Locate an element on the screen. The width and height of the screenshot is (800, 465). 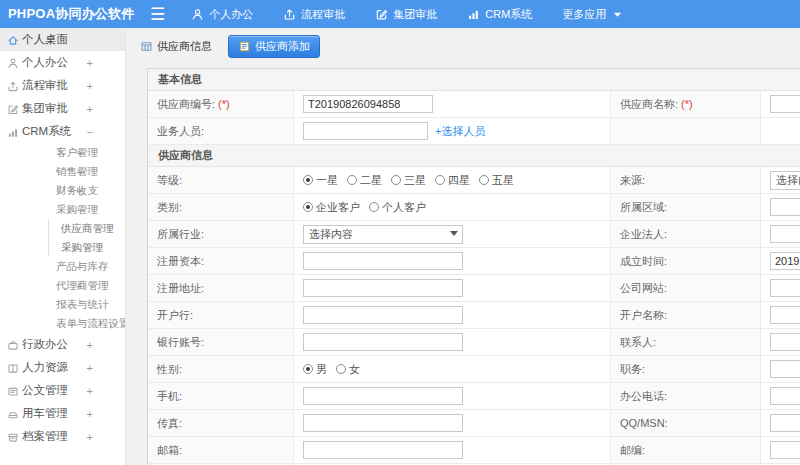
nav-item-2: 流程审批 is located at coordinates (314, 14).